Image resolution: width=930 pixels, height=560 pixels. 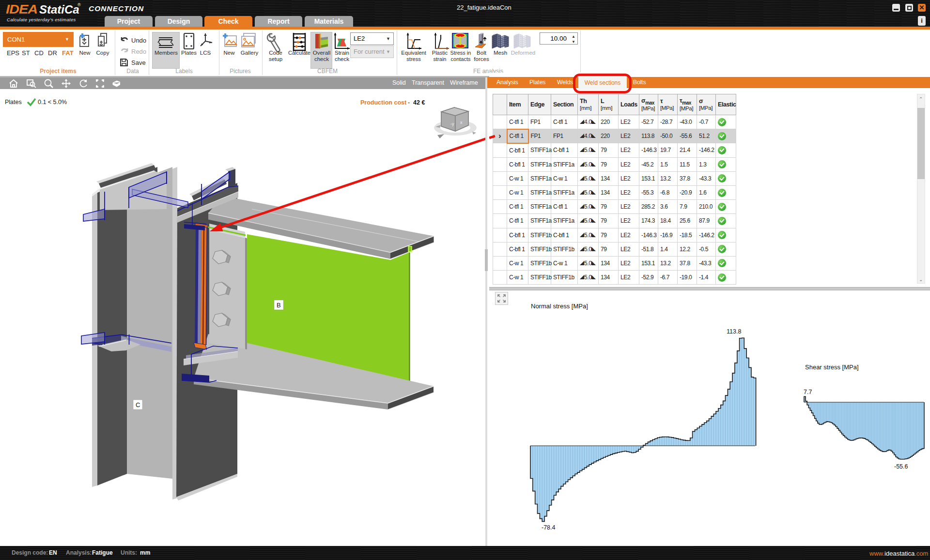 What do you see at coordinates (832, 367) in the screenshot?
I see `svg-text: Shear stress [MPa]` at bounding box center [832, 367].